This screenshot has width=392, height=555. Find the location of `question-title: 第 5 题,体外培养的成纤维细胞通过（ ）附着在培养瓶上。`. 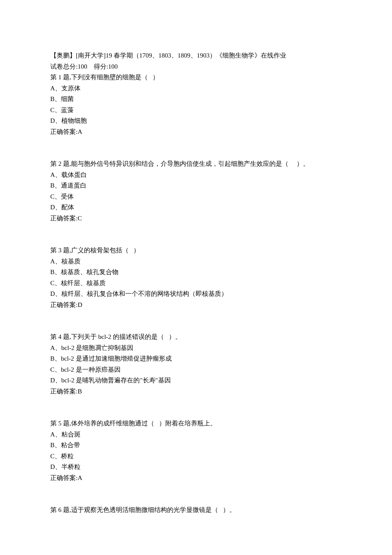

question-title: 第 5 题,体外培养的成纤维细胞通过（ ）附着在培养瓶上。 is located at coordinates (196, 424).